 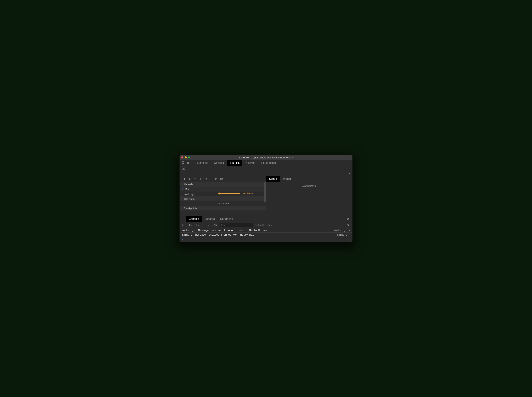 What do you see at coordinates (223, 196) in the screenshot?
I see `debugger-left-pane: ▼ Threads ➔ Main worker.js Ooh, fancy` at bounding box center [223, 196].